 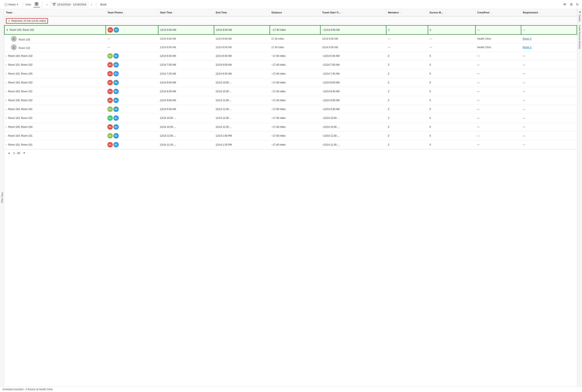 What do you see at coordinates (571, 4) in the screenshot?
I see `toolbar-right-group: 👁 ⚙ ↻` at bounding box center [571, 4].